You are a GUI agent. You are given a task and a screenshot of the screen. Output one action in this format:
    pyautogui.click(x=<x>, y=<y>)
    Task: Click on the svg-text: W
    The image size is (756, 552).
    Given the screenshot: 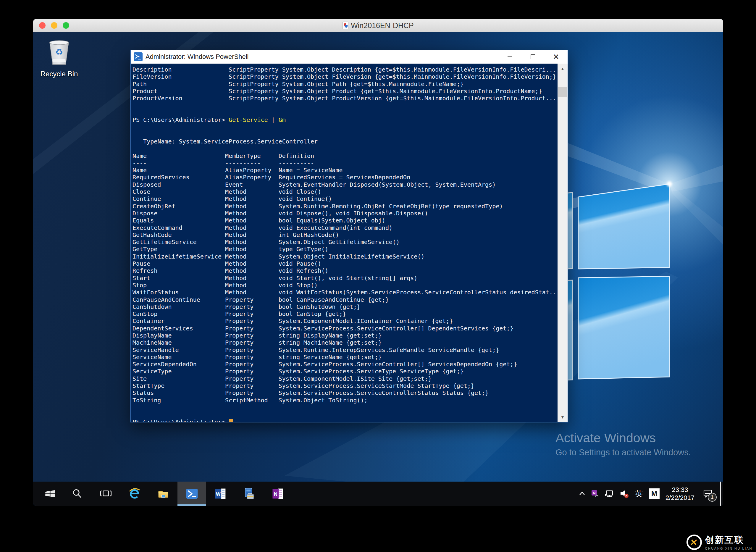 What is the action you would take?
    pyautogui.click(x=218, y=494)
    